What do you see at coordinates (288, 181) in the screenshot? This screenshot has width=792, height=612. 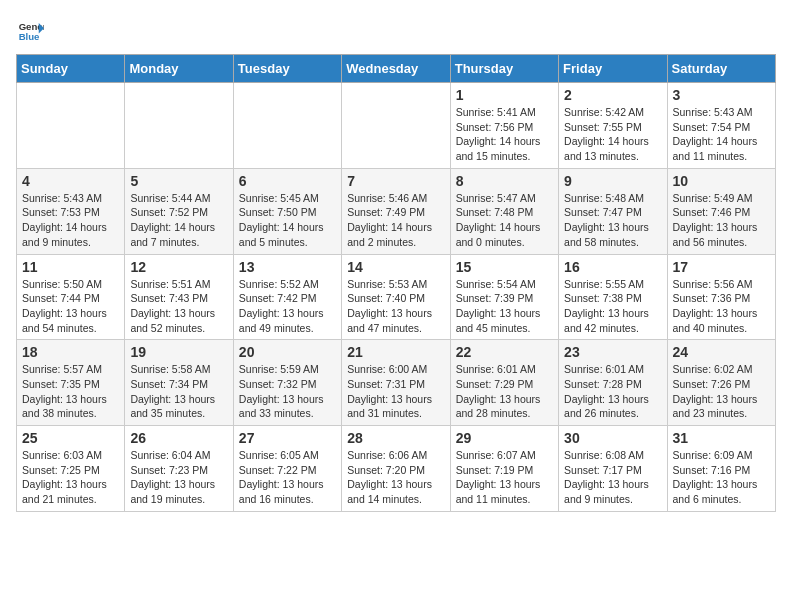 I see `day-number: 6` at bounding box center [288, 181].